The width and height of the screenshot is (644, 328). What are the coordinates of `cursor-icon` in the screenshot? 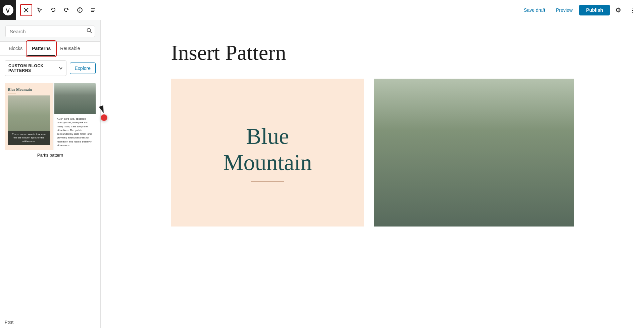 It's located at (40, 10).